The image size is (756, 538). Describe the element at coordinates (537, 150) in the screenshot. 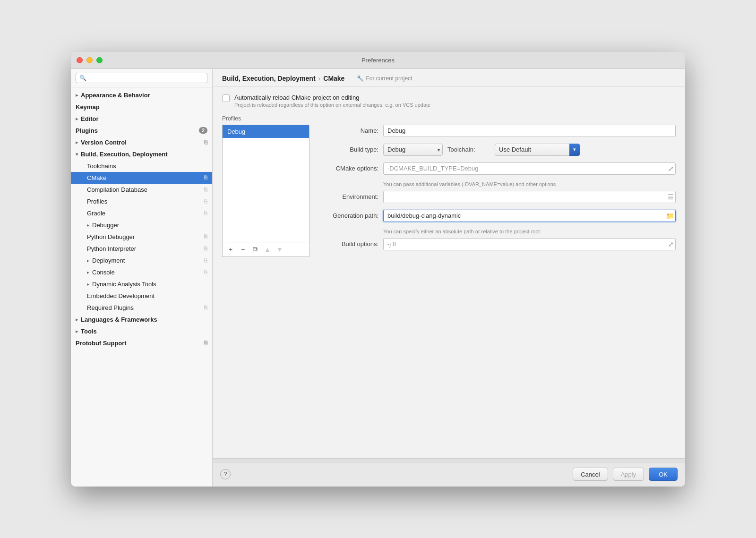

I see `toolchain-select: Use Default` at that location.